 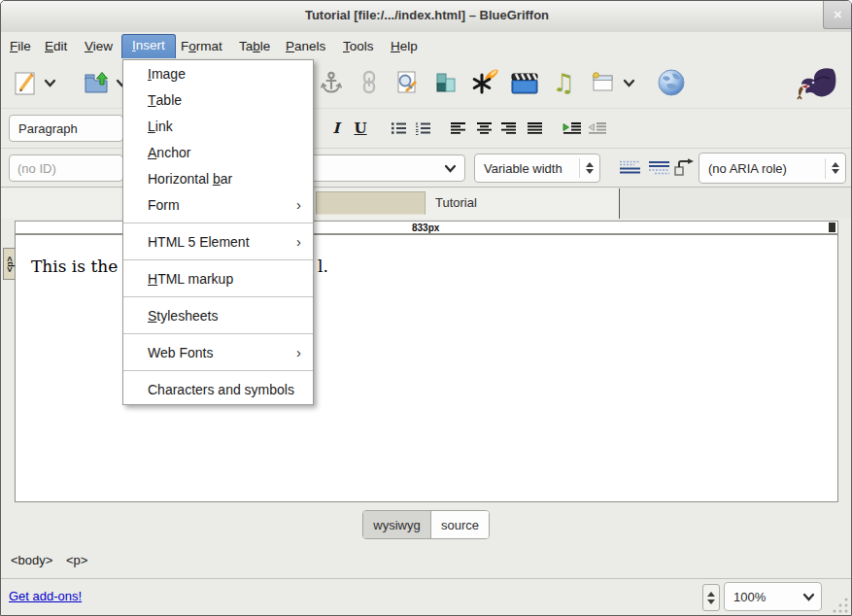 I want to click on switch-direction-button, so click(x=686, y=167).